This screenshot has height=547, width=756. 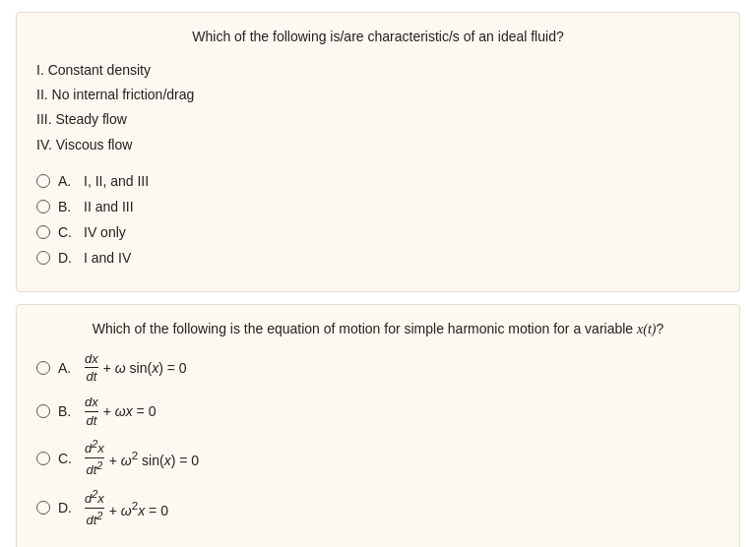 I want to click on fraction-dx-dt-a: dx dt, so click(x=92, y=368).